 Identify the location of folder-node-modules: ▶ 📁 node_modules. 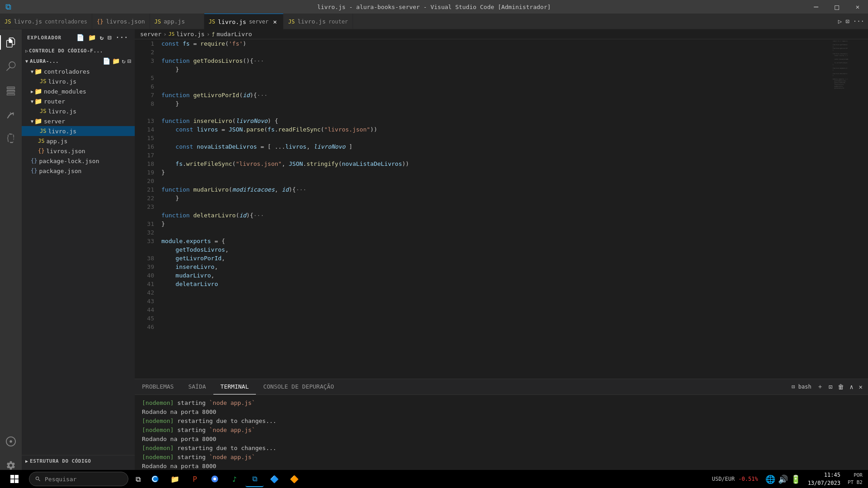
(78, 91).